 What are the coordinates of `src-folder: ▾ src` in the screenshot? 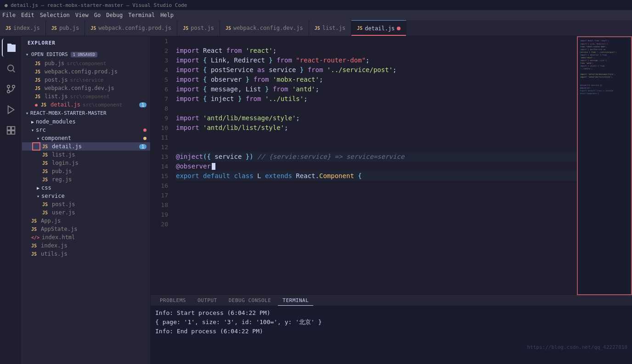 It's located at (86, 130).